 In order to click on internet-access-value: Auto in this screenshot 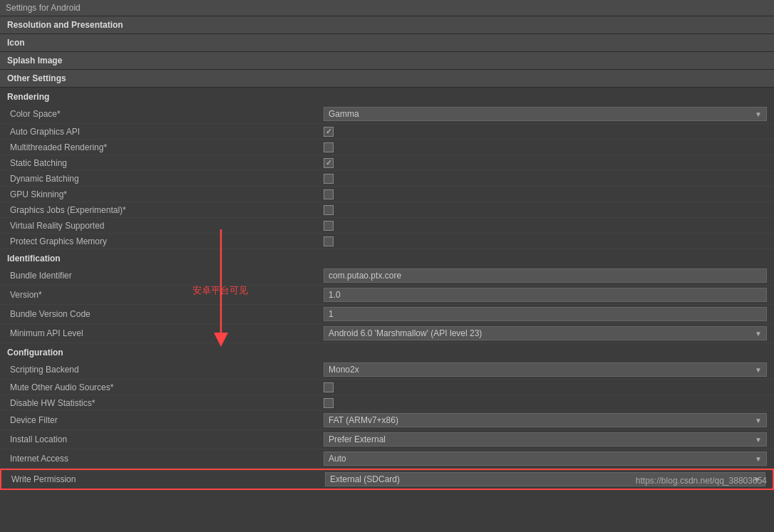, I will do `click(338, 459)`.